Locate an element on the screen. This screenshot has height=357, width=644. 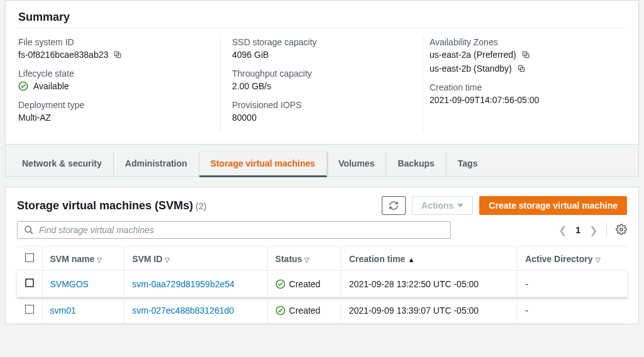
col-active-directory: Active Directory is located at coordinates (572, 259).